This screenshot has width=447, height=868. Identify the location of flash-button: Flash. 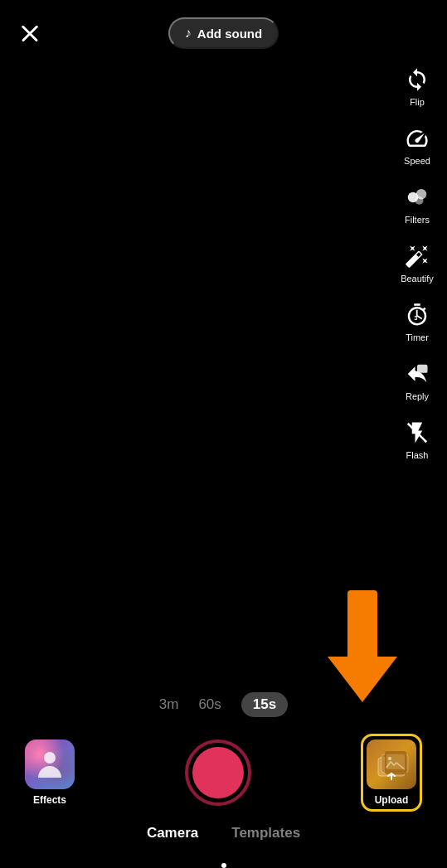
(417, 439).